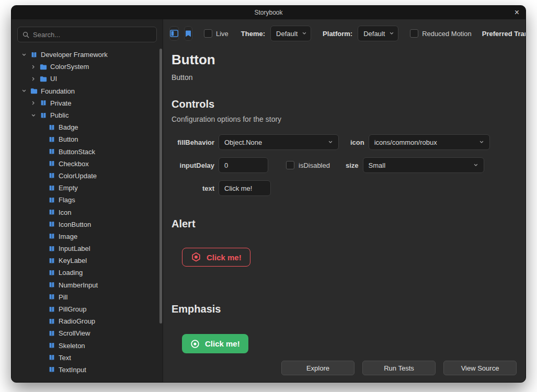 This screenshot has height=392, width=537. I want to click on text-input, so click(245, 188).